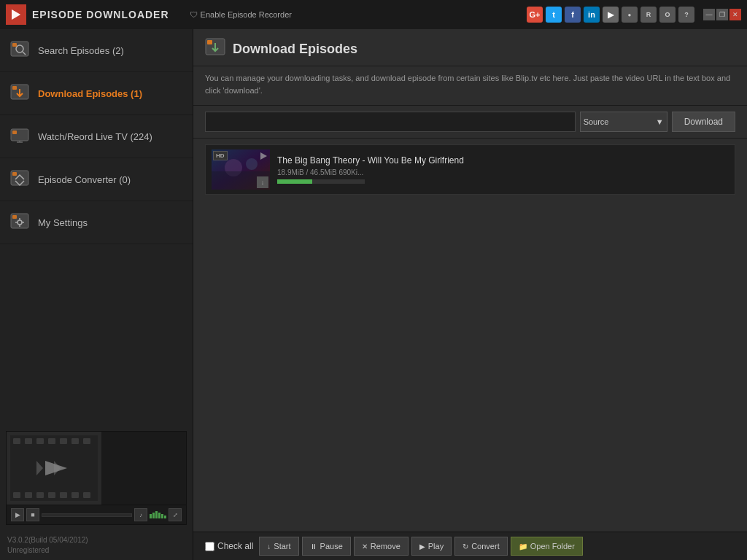  Describe the element at coordinates (235, 546) in the screenshot. I see `check-all-label: Check all` at that location.